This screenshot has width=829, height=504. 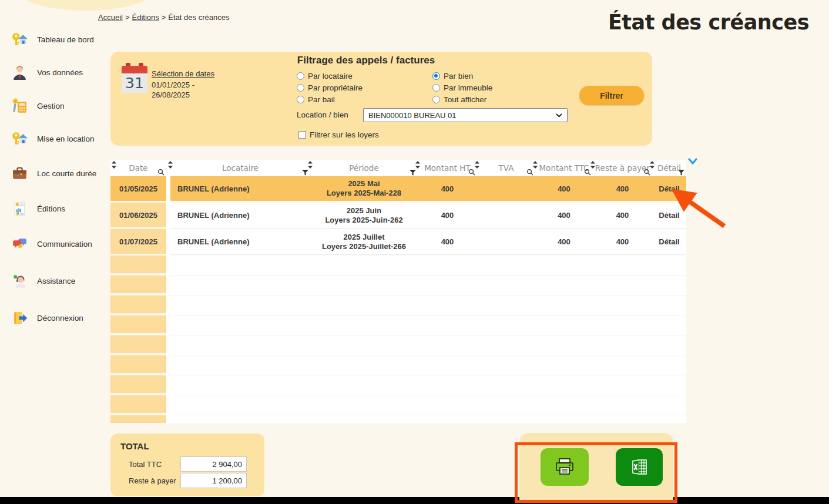 I want to click on logo-blob, so click(x=85, y=5).